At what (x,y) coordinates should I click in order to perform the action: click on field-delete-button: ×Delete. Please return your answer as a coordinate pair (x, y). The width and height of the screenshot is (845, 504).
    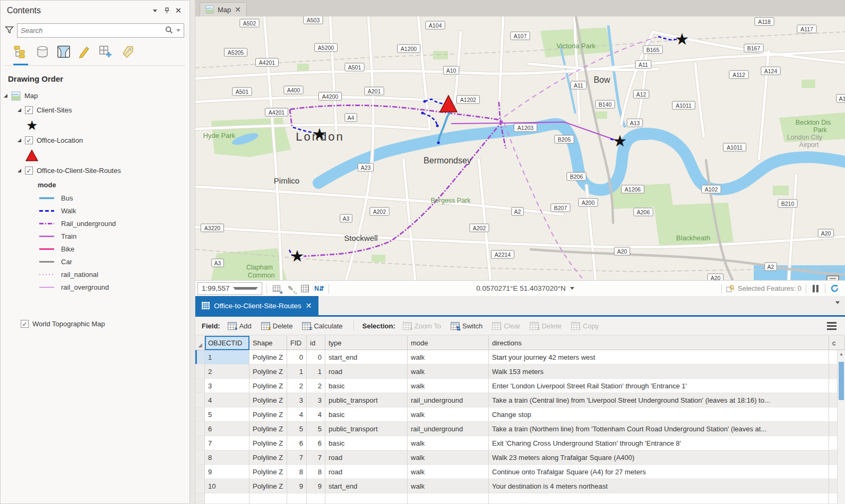
    Looking at the image, I should click on (277, 326).